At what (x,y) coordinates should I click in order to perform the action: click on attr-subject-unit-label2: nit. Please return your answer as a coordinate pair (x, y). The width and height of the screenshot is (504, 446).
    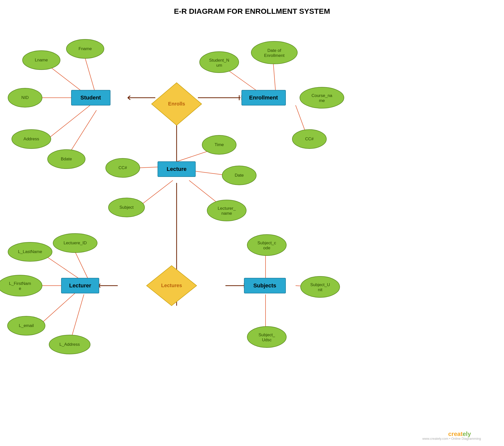
    Looking at the image, I should click on (320, 290).